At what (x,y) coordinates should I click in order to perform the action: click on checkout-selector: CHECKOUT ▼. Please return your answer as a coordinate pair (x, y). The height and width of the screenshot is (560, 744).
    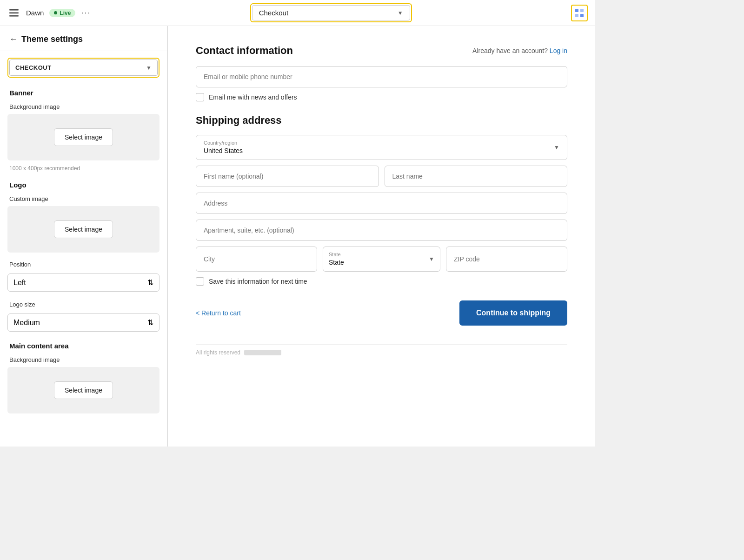
    Looking at the image, I should click on (84, 68).